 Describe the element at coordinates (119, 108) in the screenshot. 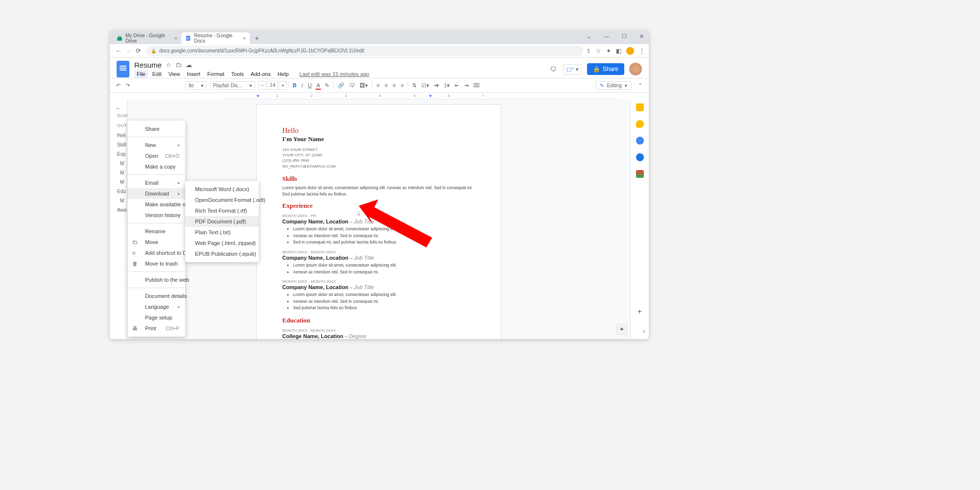

I see `outline-toggle-icon: ←` at that location.